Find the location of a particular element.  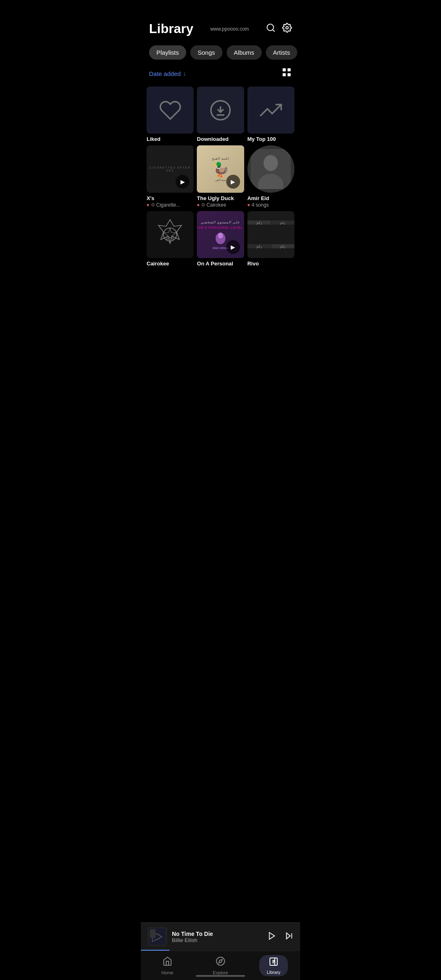

list-item: My Top 100 is located at coordinates (271, 114).